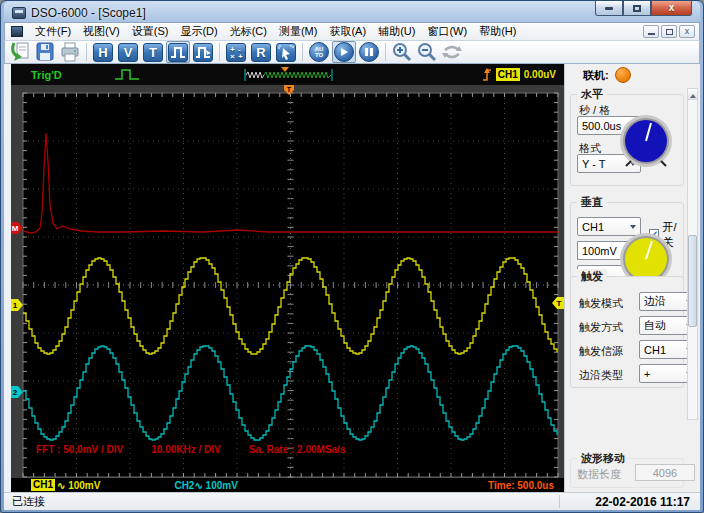 This screenshot has height=513, width=704. Describe the element at coordinates (669, 32) in the screenshot. I see `child-restore-button` at that location.